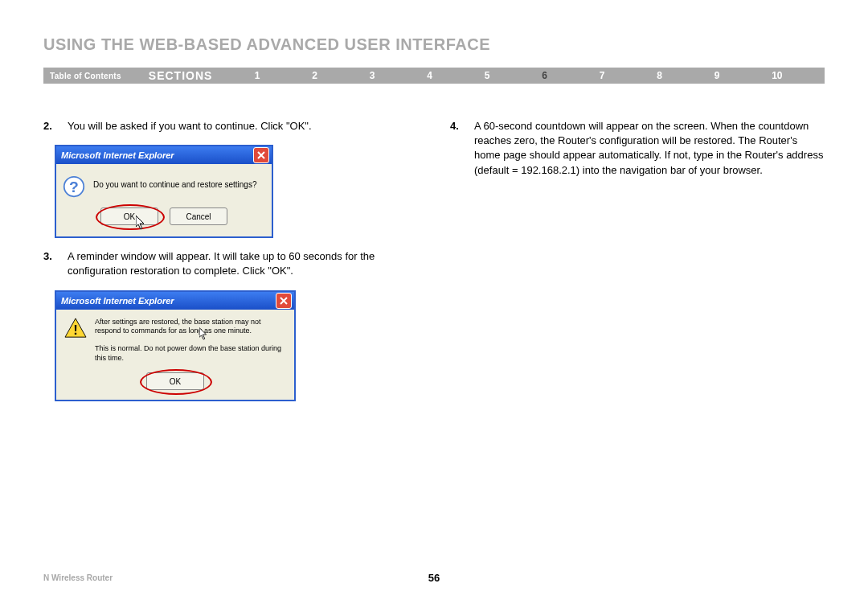  Describe the element at coordinates (78, 577) in the screenshot. I see `footer-product-name: N Wireless Router` at that location.